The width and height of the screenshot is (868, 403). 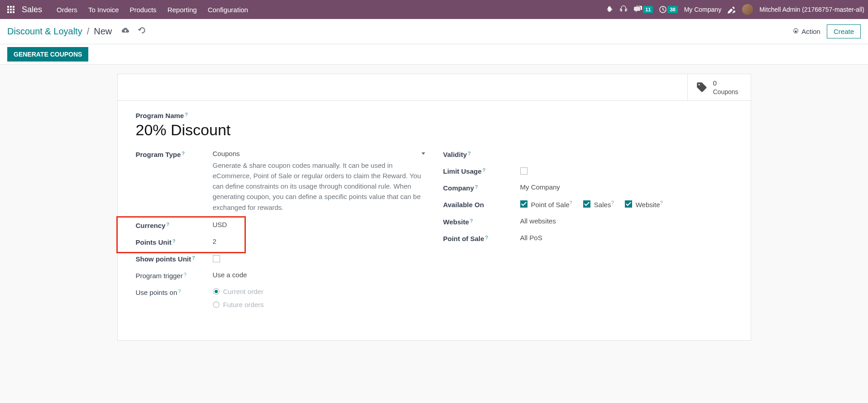 I want to click on website-field: All websites, so click(x=627, y=221).